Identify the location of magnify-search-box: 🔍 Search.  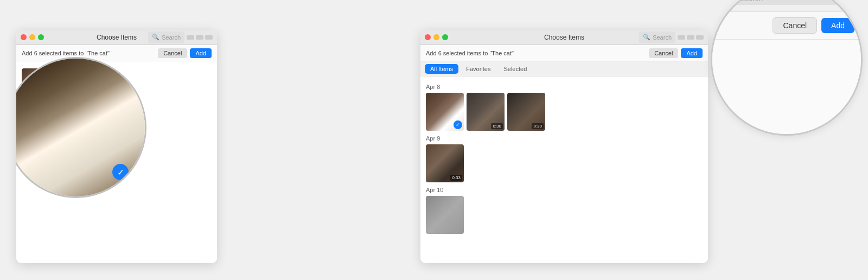
(787, 2).